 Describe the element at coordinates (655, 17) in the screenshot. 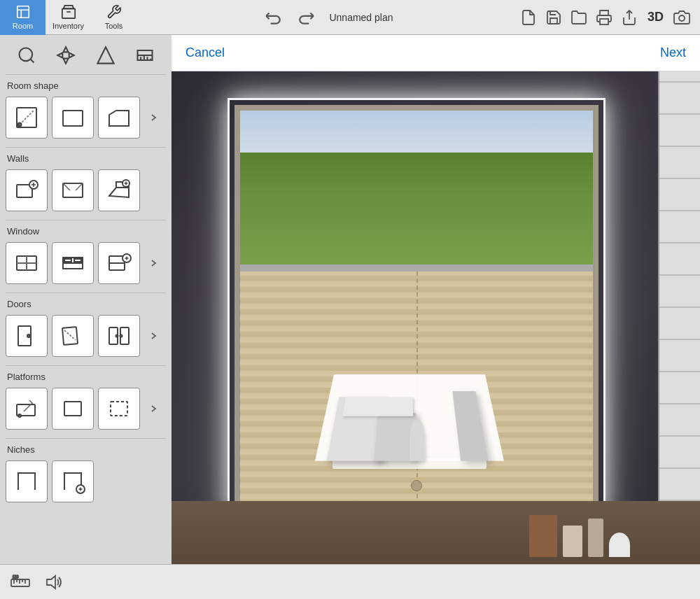

I see `btn-3d: 3D` at that location.